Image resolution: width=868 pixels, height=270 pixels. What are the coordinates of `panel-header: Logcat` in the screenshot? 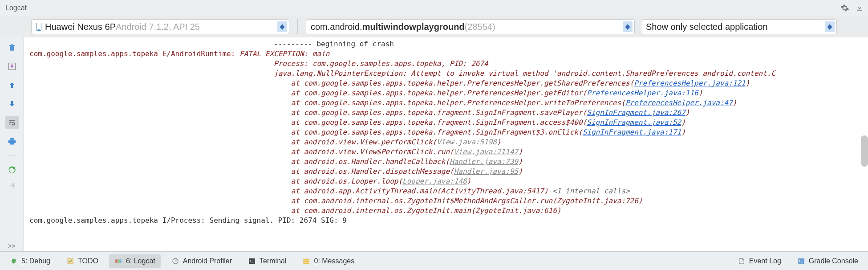 It's located at (434, 8).